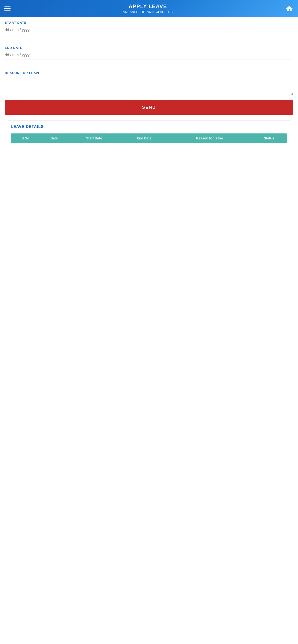  I want to click on col-sno: S.No, so click(26, 138).